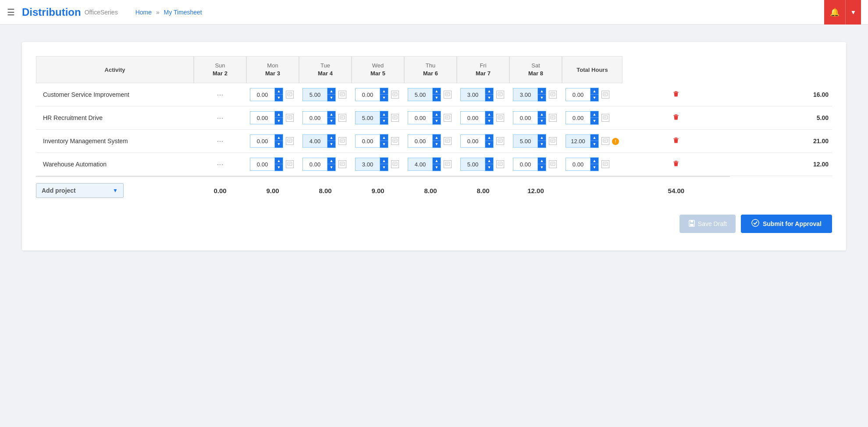  What do you see at coordinates (786, 224) in the screenshot?
I see `submit-approval-button: Submit for Approval` at bounding box center [786, 224].